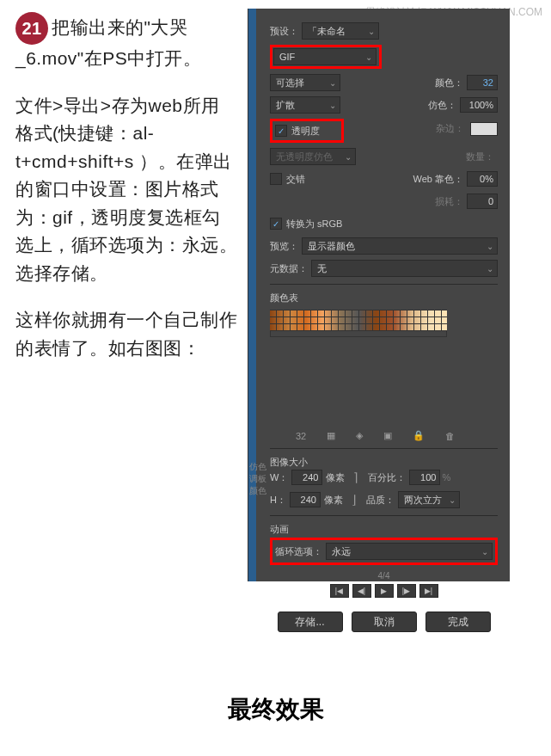  Describe the element at coordinates (301, 436) in the screenshot. I see `swatch-count: 32` at that location.